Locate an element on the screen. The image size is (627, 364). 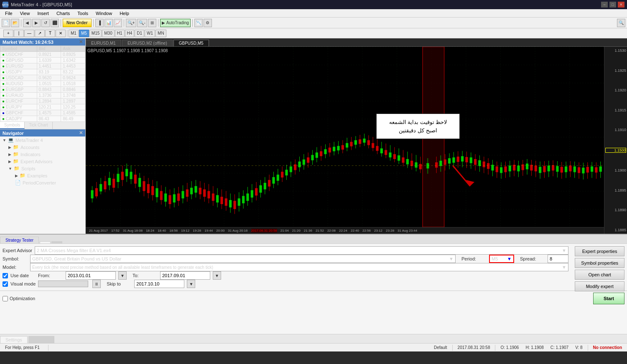
period-btn-w1: W1 is located at coordinates (150, 33).